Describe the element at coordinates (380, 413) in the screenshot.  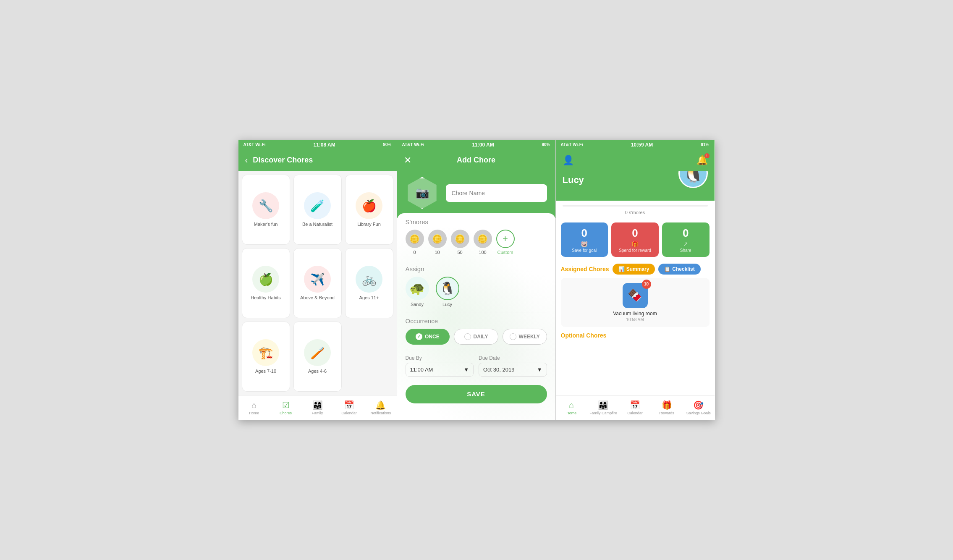
I see `tab-notifications-label: Notifications` at that location.